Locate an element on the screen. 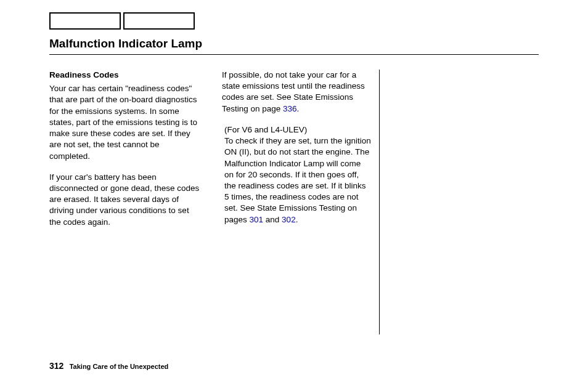  col2-para2: (For V6 and L4-ULEV) To check if they ar… is located at coordinates (297, 175).